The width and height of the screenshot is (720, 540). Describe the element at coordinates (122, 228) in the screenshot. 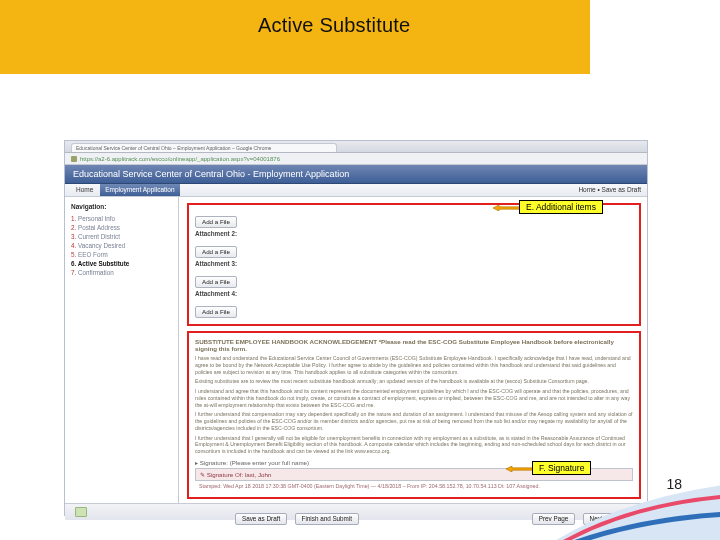

I see `sidebar-item-postal-address: 2. Postal Address` at that location.